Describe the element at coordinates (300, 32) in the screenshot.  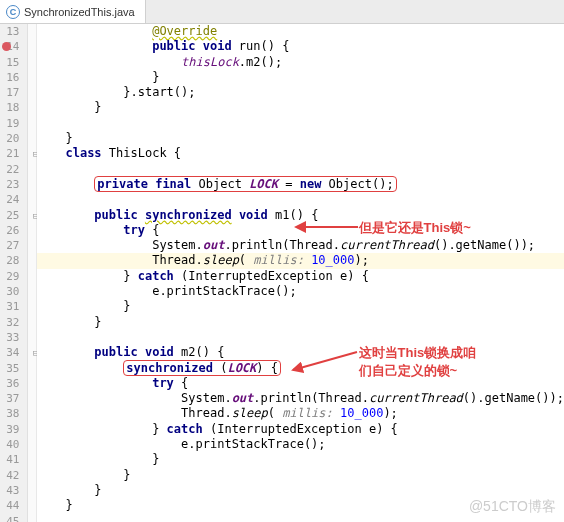
I see `code-line: @Override` at that location.